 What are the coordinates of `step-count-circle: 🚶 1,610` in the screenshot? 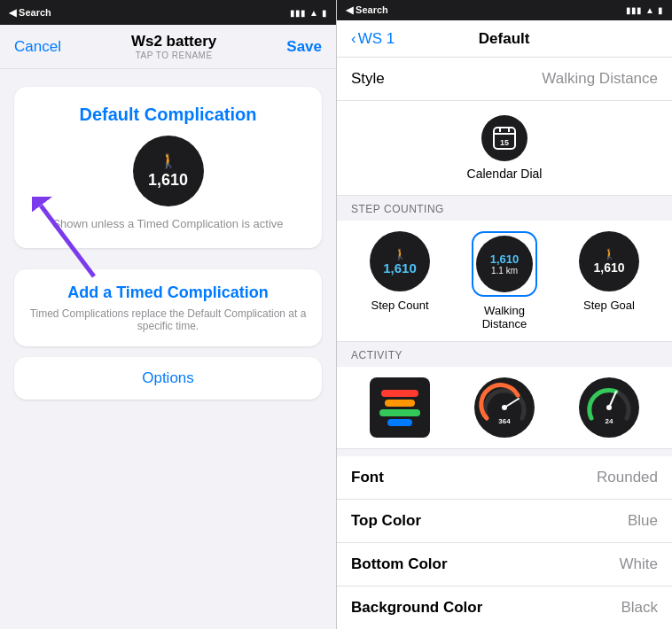 It's located at (400, 261).